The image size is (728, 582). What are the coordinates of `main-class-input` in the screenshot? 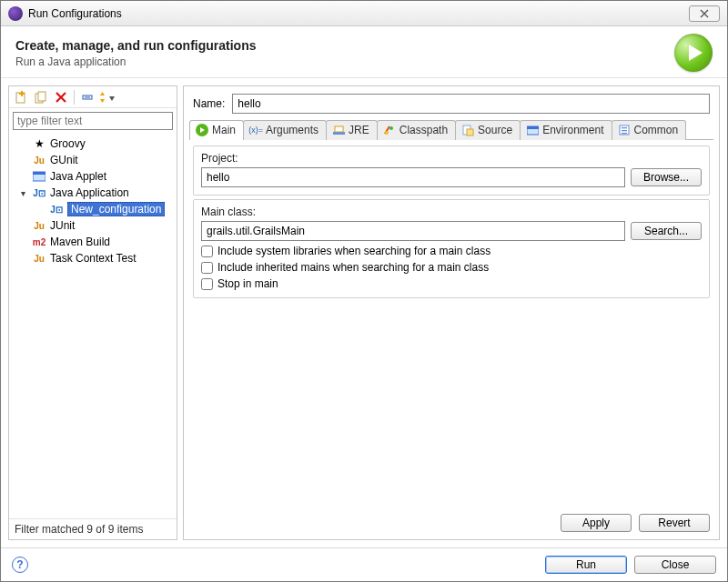 It's located at (413, 231).